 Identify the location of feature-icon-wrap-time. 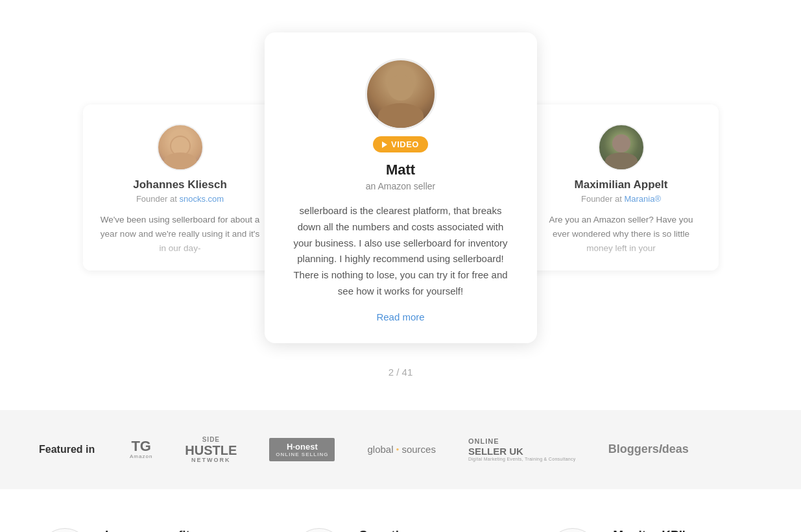
(319, 530).